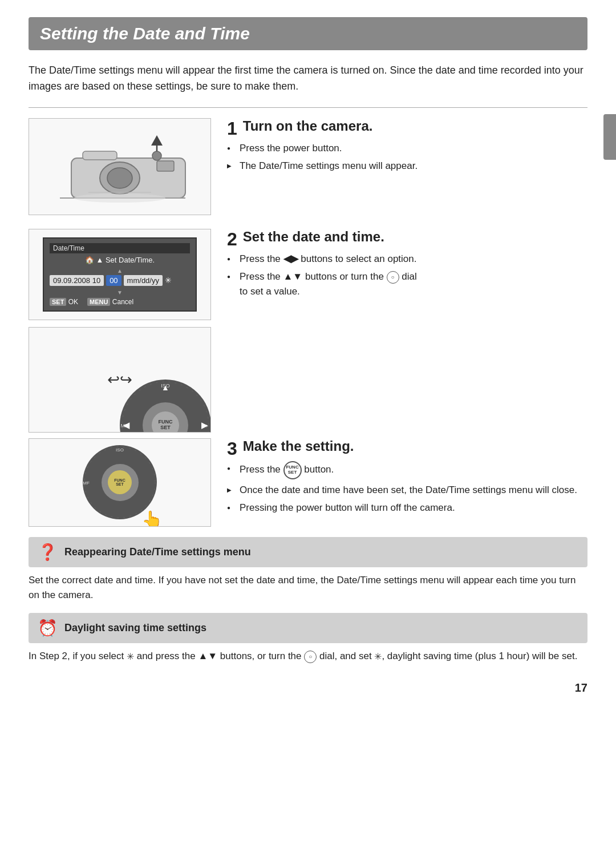  I want to click on step-1-bullets: Press the power button. The Date/Time se…, so click(407, 158).